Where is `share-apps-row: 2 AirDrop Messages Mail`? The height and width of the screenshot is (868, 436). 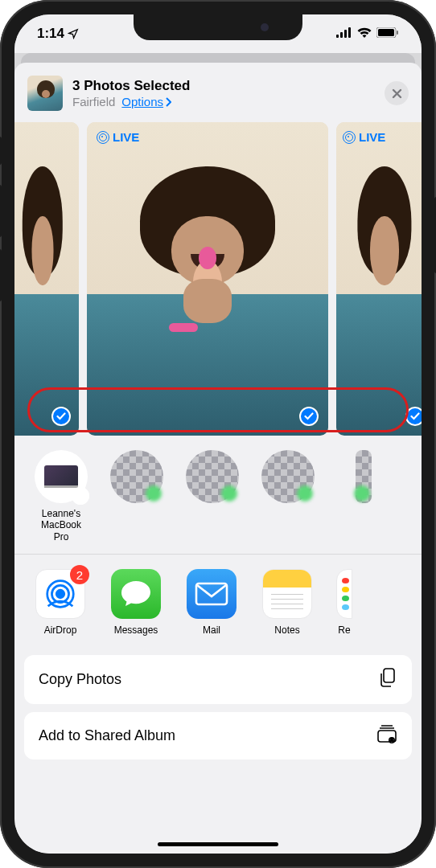 share-apps-row: 2 AirDrop Messages Mail is located at coordinates (218, 601).